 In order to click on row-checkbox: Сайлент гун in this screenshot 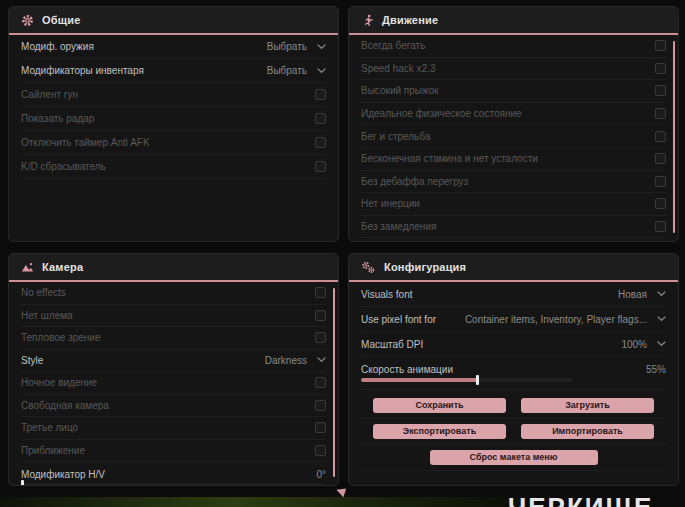, I will do `click(174, 95)`.